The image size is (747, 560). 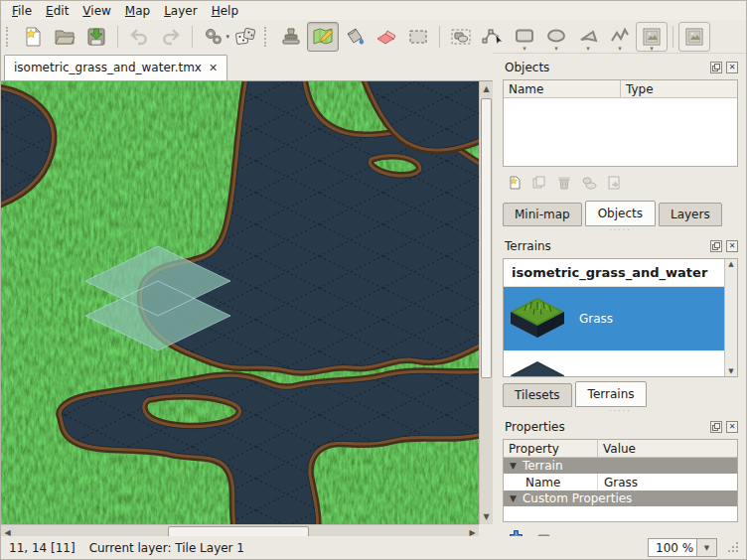 I want to click on properties-column-property: Property, so click(x=550, y=449).